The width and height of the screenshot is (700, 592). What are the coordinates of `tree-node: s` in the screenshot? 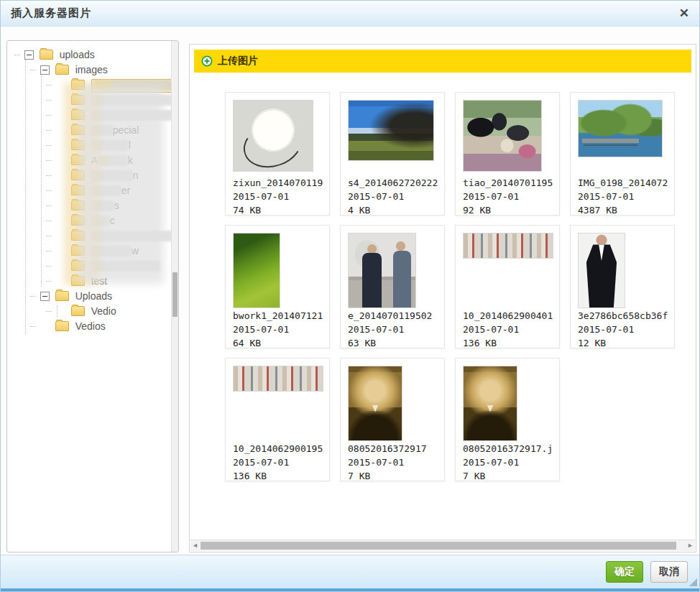 It's located at (89, 205).